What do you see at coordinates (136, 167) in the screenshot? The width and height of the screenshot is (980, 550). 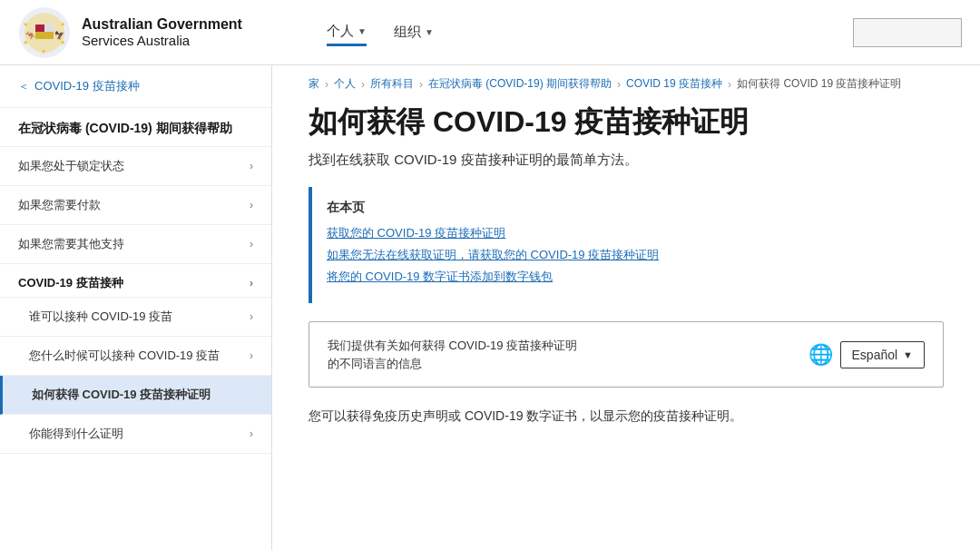 I see `sidebar-item-lockdown: 如果您处于锁定状态 ›` at bounding box center [136, 167].